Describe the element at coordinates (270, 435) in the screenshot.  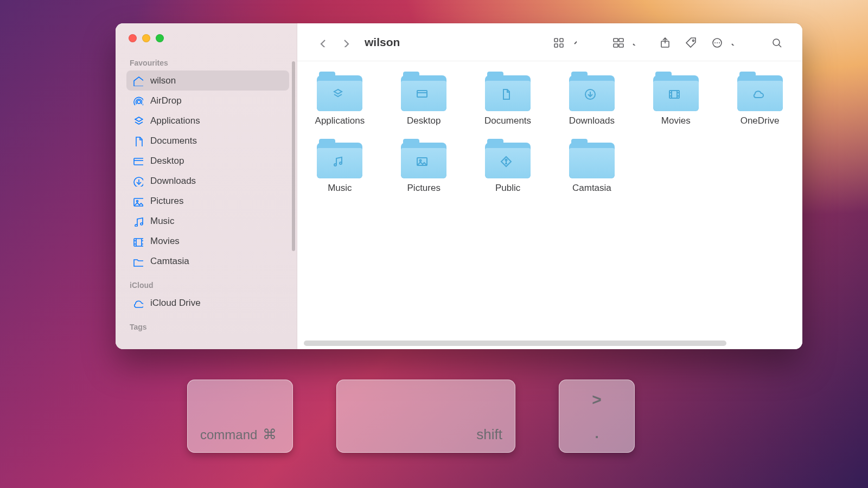
I see `command-symbol-icon: ⌘` at that location.